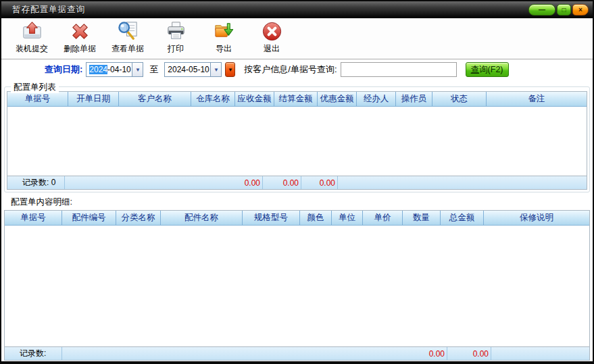 The height and width of the screenshot is (364, 594). Describe the element at coordinates (297, 99) in the screenshot. I see `orders-grid-header: 单据号 开单日期 客户名称 仓库名称 应收金额 结算金额 优惠金额 经办人 操作…` at that location.